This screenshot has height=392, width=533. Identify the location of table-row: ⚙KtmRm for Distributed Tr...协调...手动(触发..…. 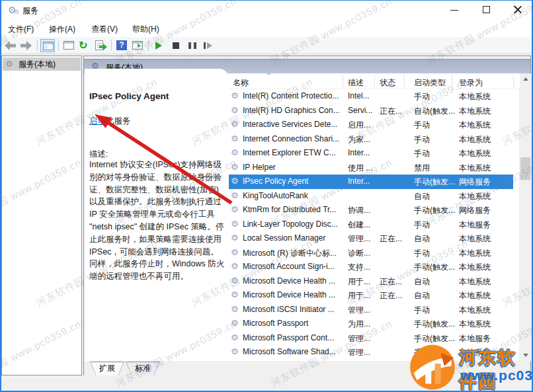
(371, 210).